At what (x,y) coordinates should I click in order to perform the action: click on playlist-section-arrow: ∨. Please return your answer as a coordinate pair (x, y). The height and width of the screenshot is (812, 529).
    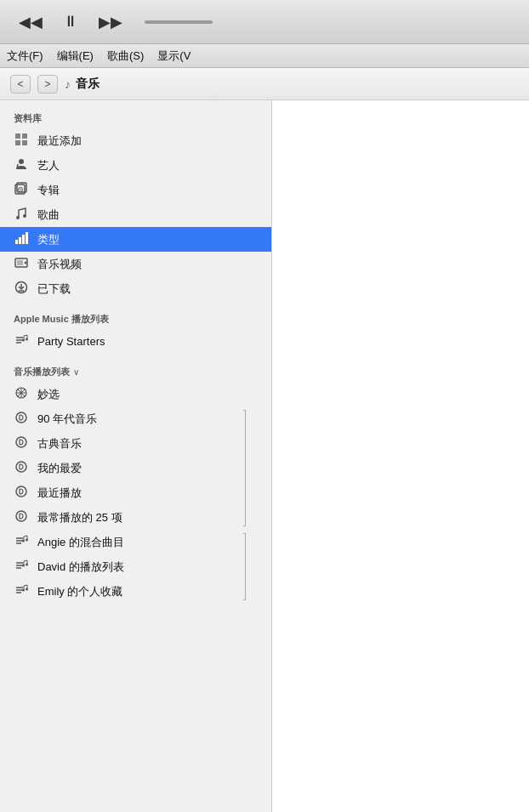
    Looking at the image, I should click on (77, 372).